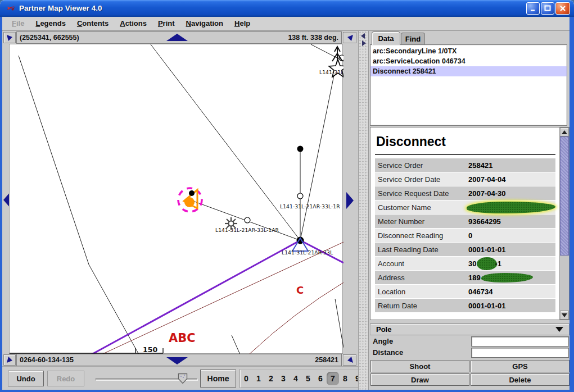 The image size is (574, 392). What do you see at coordinates (328, 360) in the screenshot?
I see `map-selection-id: 258421` at bounding box center [328, 360].